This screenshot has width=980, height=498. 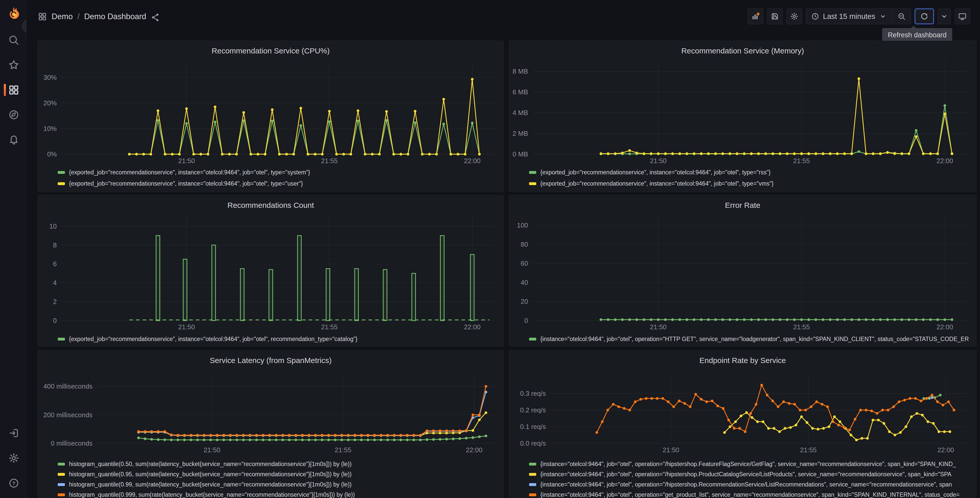 I want to click on svg-text: 20, so click(x=524, y=302).